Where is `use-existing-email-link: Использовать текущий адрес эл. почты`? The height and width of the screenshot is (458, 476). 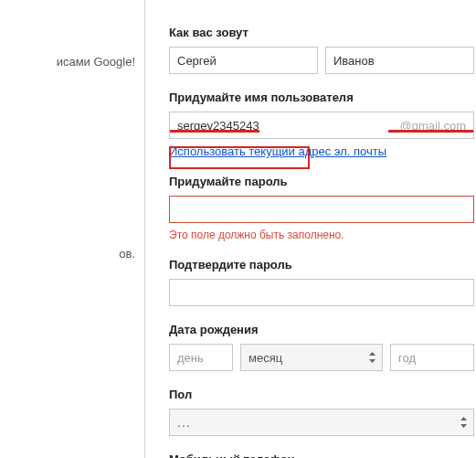 use-existing-email-link: Использовать текущий адрес эл. почты is located at coordinates (278, 152).